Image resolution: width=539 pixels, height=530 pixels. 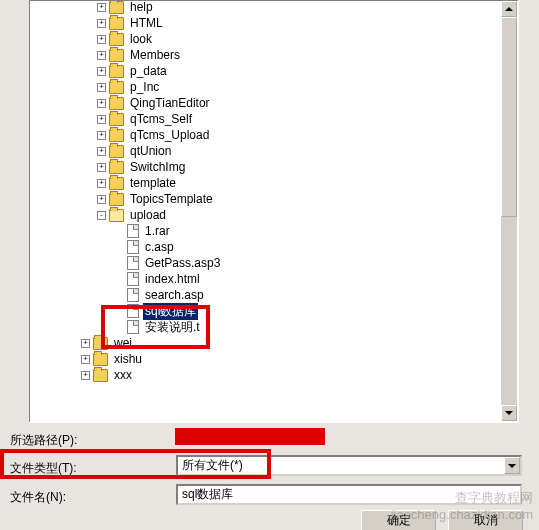 I want to click on tree-item-label: Members, so click(x=155, y=55).